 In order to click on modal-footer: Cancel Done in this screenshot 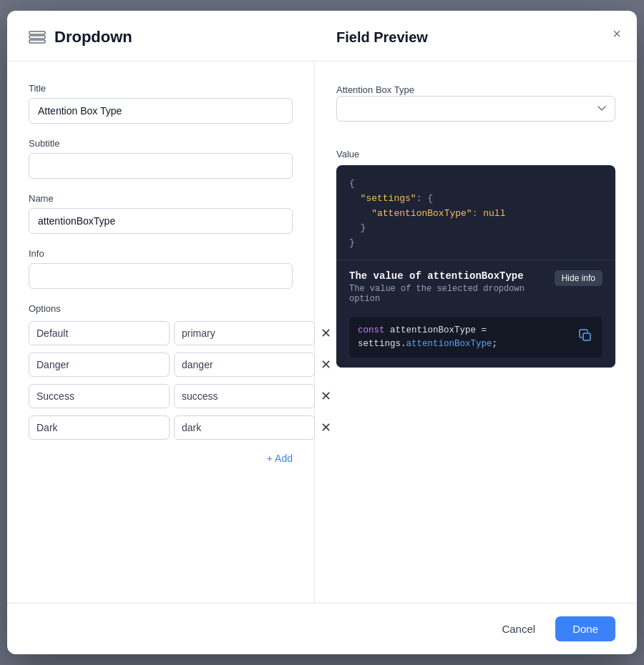, I will do `click(322, 629)`.